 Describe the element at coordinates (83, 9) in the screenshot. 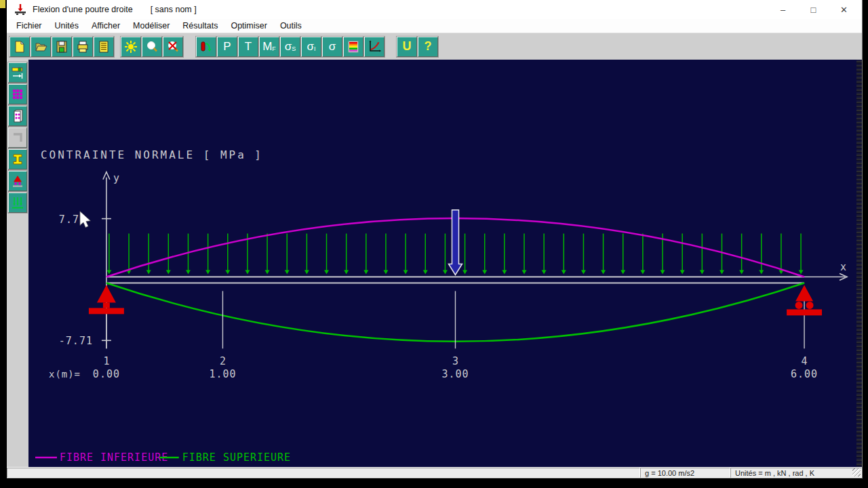

I see `window-title: Flexion d'une poutre droite` at that location.